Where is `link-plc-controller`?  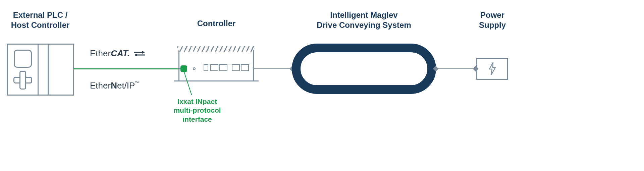 link-plc-controller is located at coordinates (127, 69).